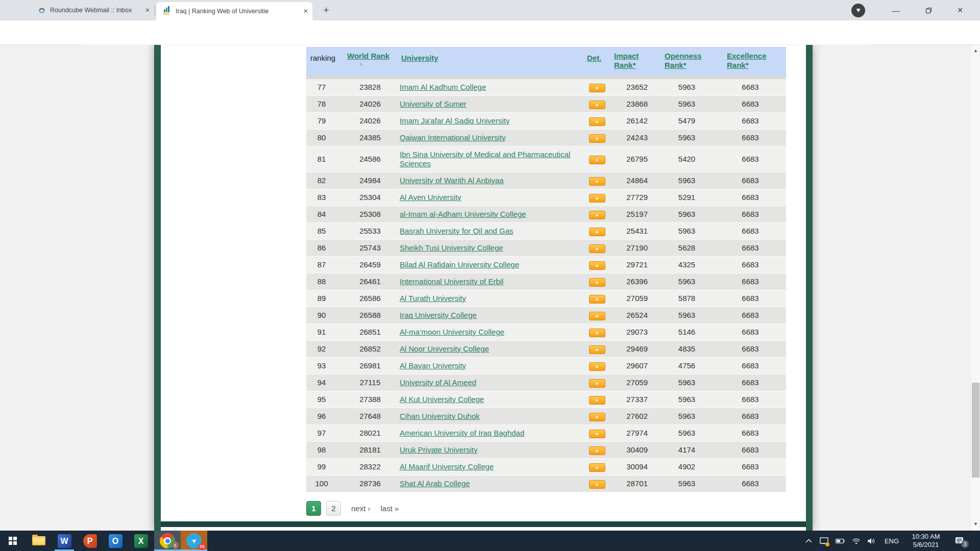 This screenshot has width=980, height=551. Describe the element at coordinates (433, 365) in the screenshot. I see `university-link: Al Bayan University` at that location.